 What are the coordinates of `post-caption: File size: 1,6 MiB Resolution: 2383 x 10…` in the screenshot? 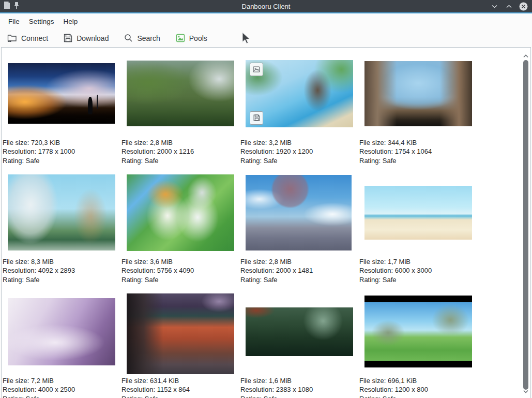 It's located at (300, 387).